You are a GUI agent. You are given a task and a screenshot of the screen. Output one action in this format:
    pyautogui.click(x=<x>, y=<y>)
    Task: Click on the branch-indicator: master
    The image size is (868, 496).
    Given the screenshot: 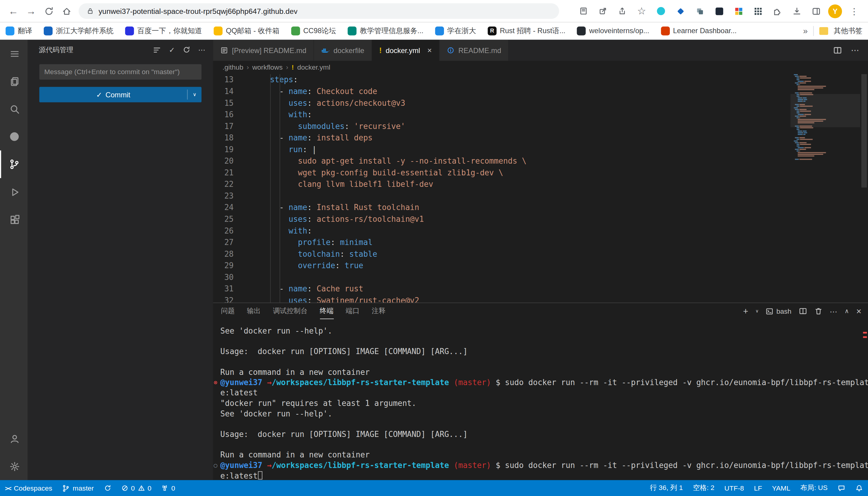 What is the action you would take?
    pyautogui.click(x=78, y=488)
    